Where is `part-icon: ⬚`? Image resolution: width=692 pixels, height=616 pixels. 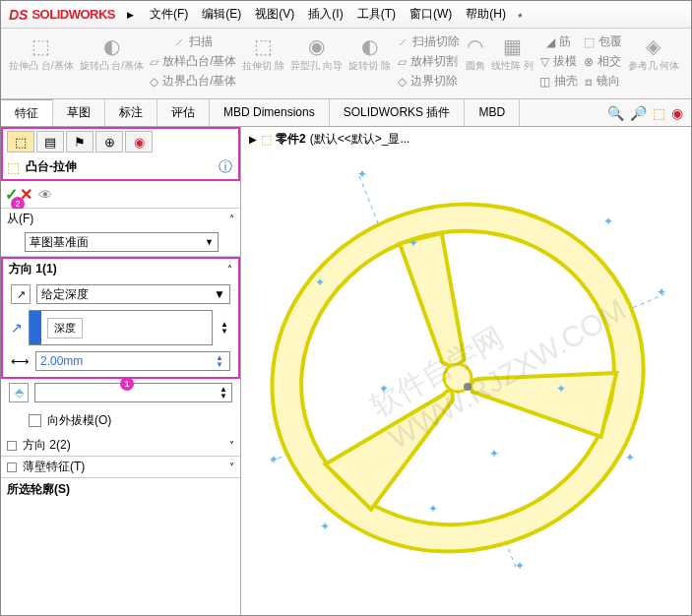 part-icon: ⬚ is located at coordinates (266, 140).